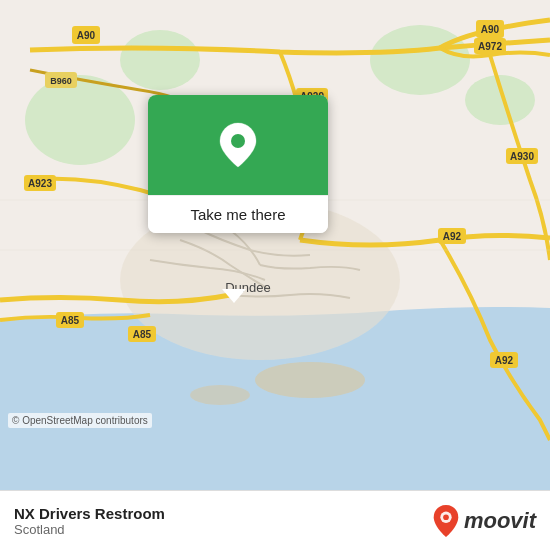 The height and width of the screenshot is (550, 550). Describe the element at coordinates (484, 521) in the screenshot. I see `moovit-logo: moovit` at that location.